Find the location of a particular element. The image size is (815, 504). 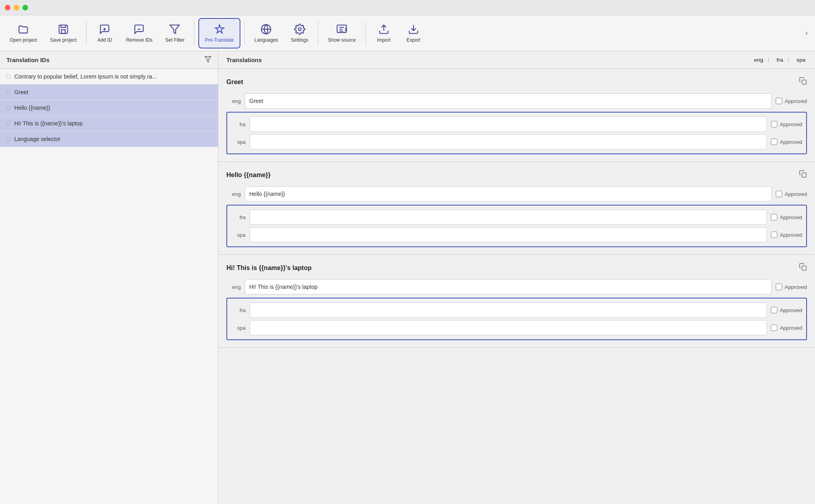

copy-icon-greet is located at coordinates (803, 82).